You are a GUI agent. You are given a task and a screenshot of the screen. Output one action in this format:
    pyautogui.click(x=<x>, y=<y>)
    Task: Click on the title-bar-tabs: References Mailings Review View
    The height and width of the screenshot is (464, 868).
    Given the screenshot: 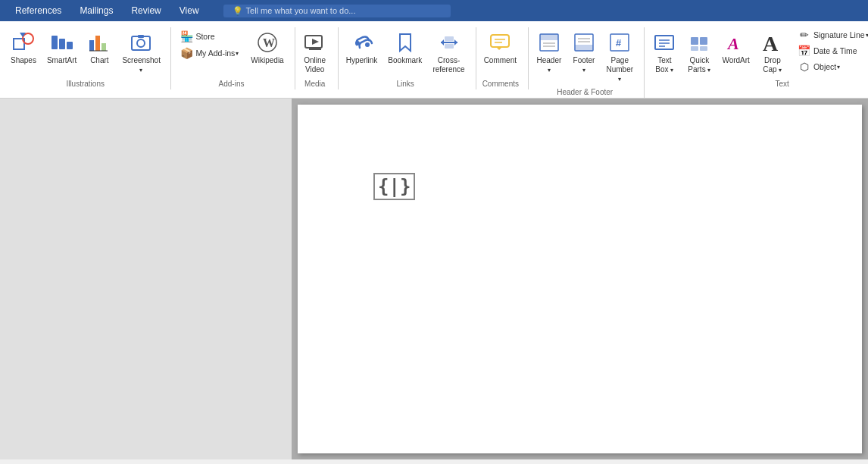 What is the action you would take?
    pyautogui.click(x=108, y=11)
    